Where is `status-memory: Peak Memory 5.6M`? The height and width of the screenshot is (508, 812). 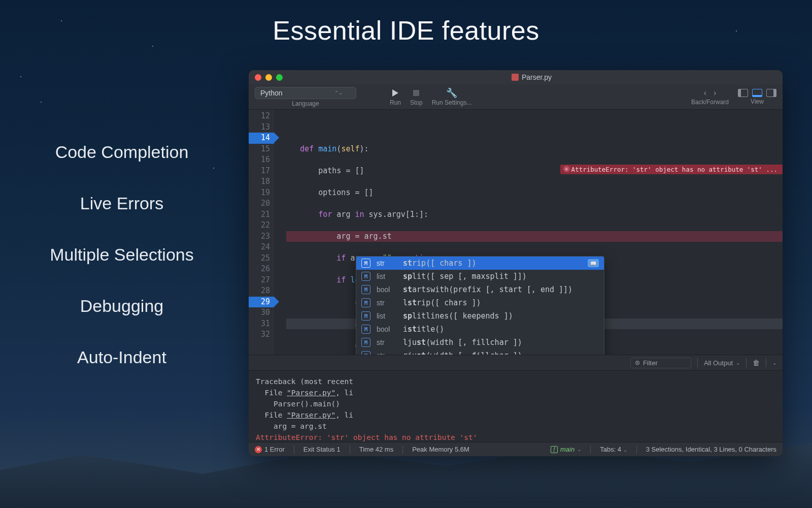 status-memory: Peak Memory 5.6M is located at coordinates (441, 449).